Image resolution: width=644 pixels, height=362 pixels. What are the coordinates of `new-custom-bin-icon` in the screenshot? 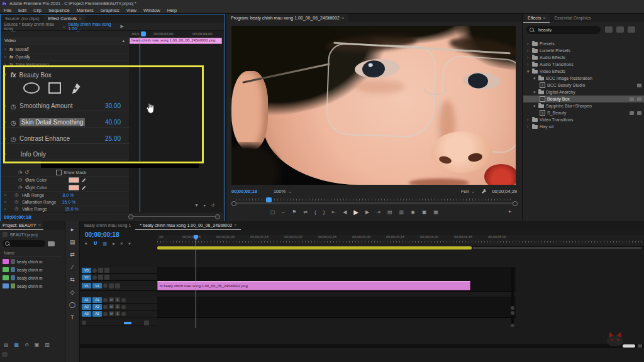 It's located at (620, 30).